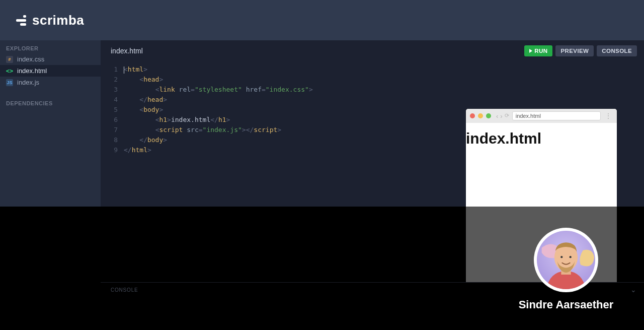  What do you see at coordinates (472, 116) in the screenshot?
I see `traffic-light-close-icon` at bounding box center [472, 116].